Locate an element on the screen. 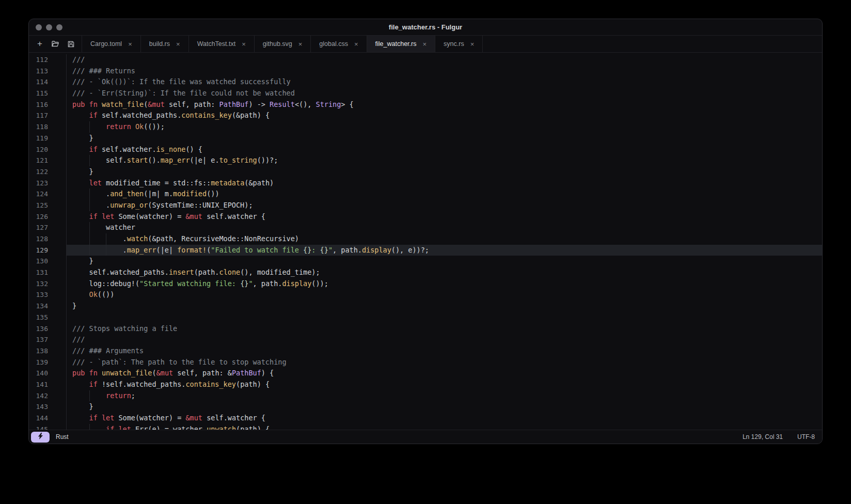 This screenshot has height=504, width=851. line-number: 114 is located at coordinates (48, 82).